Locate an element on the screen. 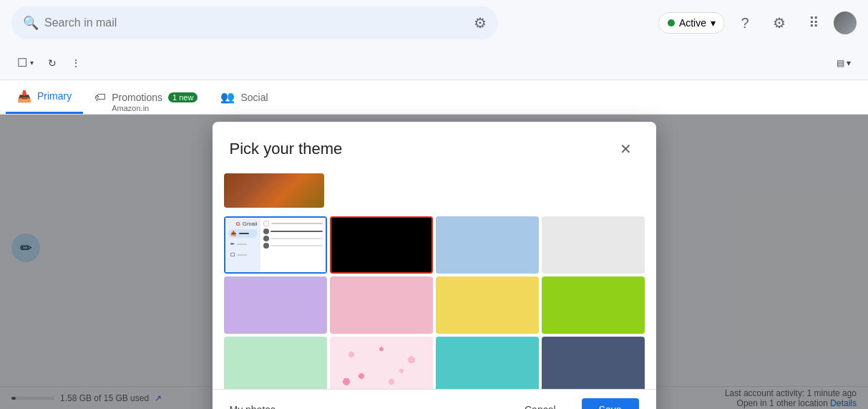  default-theme-inner: G Gmail 📥 ✏ is located at coordinates (275, 245).